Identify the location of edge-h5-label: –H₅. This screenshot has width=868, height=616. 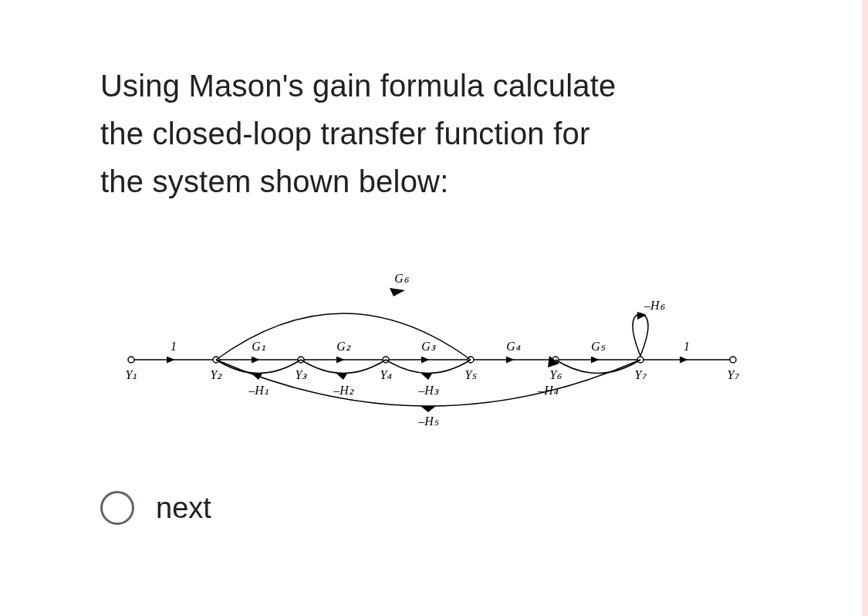
(428, 421).